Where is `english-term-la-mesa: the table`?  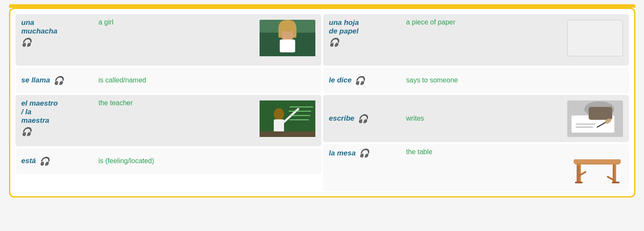
english-term-la-mesa: the table is located at coordinates (485, 152).